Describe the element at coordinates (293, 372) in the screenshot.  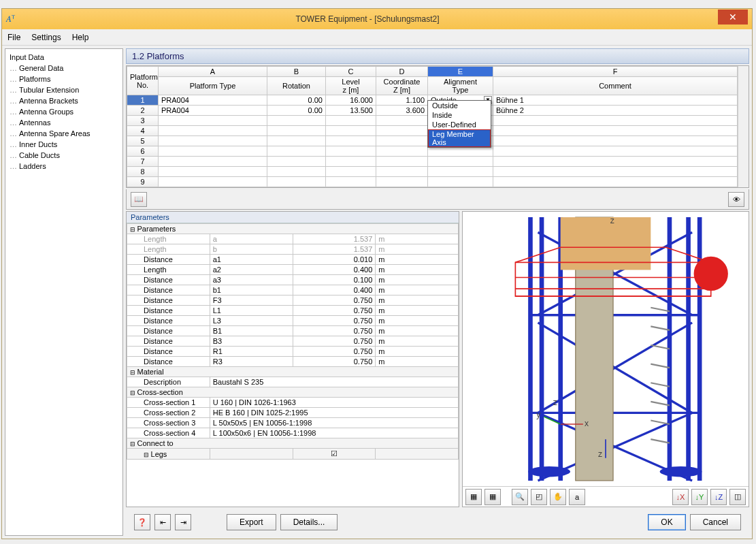
I see `param-group: Material` at that location.